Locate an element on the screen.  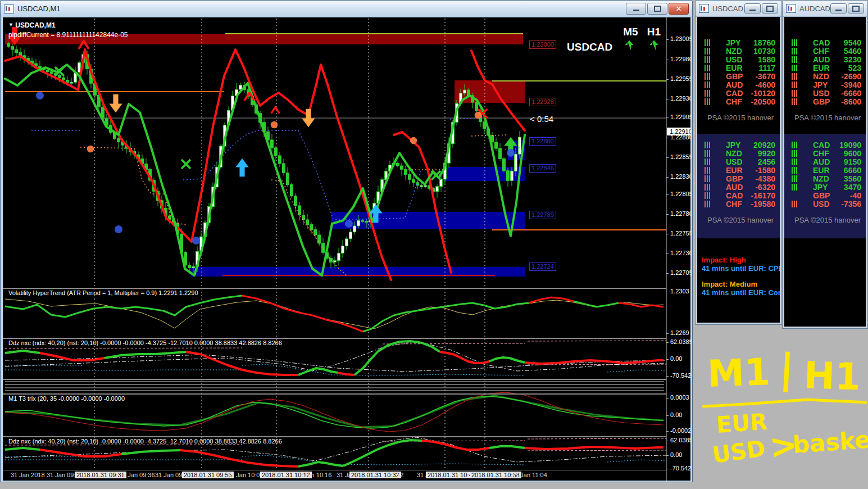
currency-value: 20920 is located at coordinates (764, 145).